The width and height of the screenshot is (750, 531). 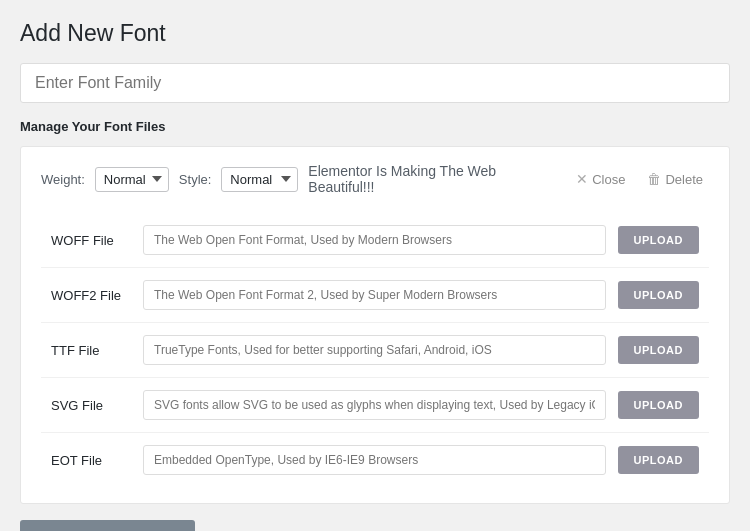 I want to click on variation-header: Weight: Normal 100200300 400500600 70080…, so click(x=375, y=179).